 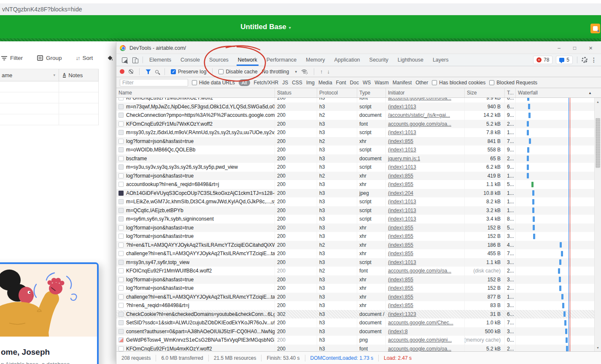 What do you see at coordinates (358, 48) in the screenshot?
I see `devtools-titlebar: DevTools - airtable.com/ – □ ×` at bounding box center [358, 48].